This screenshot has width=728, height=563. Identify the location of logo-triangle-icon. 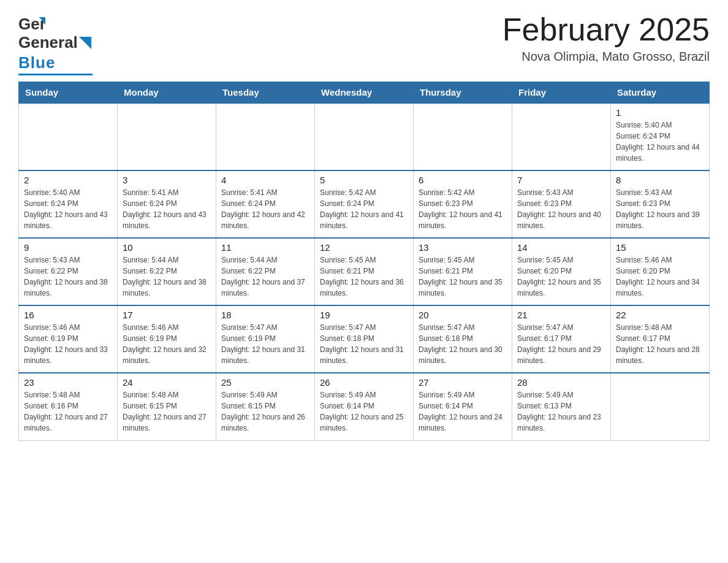
(85, 43).